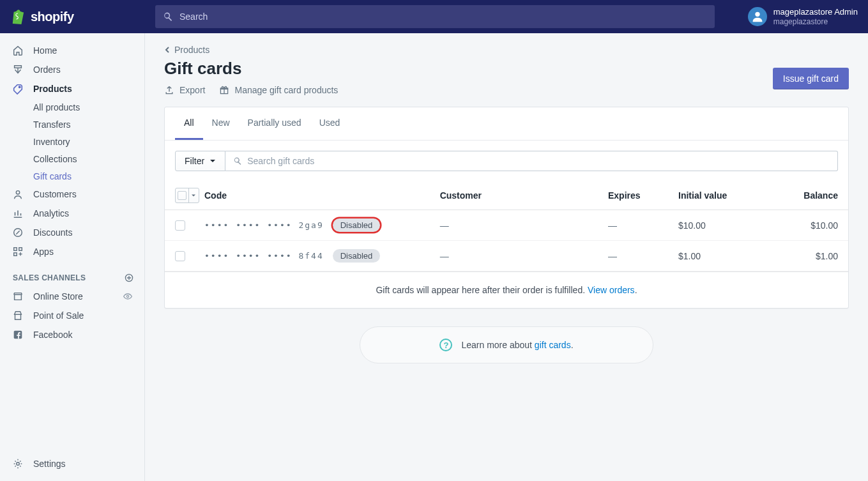 The height and width of the screenshot is (481, 868). I want to click on sidebar-item-settings: Settings, so click(72, 464).